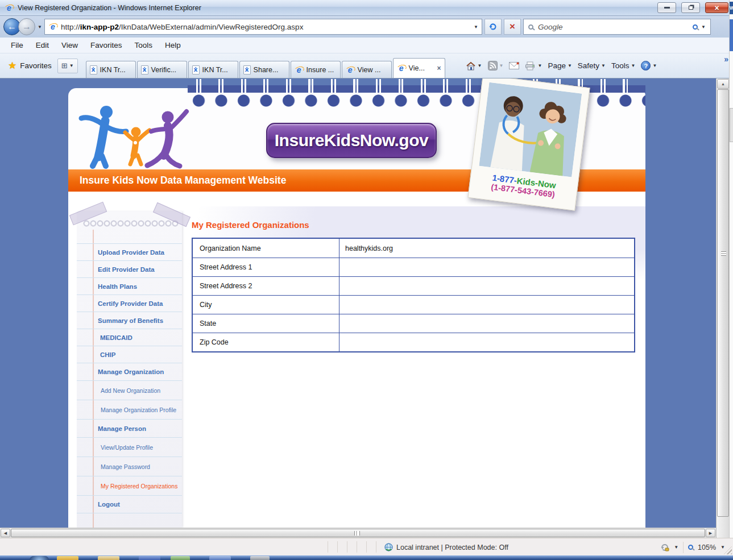 The width and height of the screenshot is (733, 560). Describe the element at coordinates (617, 27) in the screenshot. I see `search-box: ▼` at that location.